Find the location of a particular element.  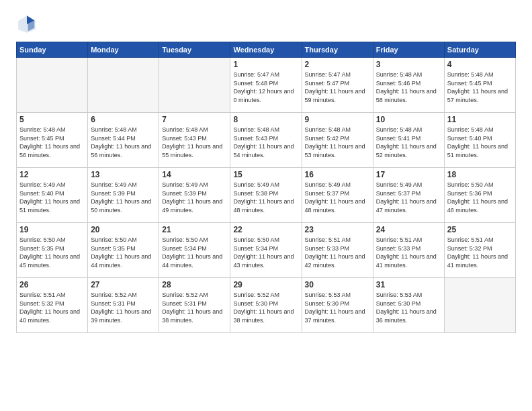

calendar-cell: 8Sunrise: 5:48 AMSunset: 5:43 PMDaylight… is located at coordinates (266, 140).